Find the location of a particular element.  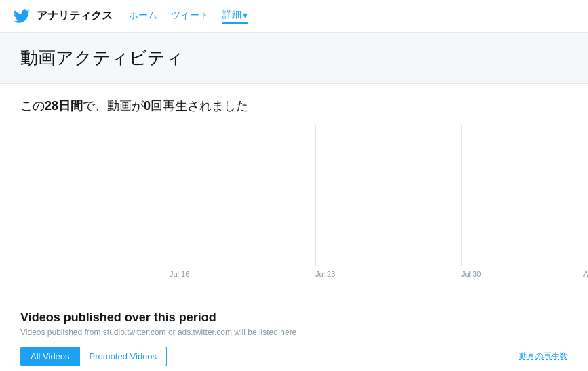

tabs-left: All Videos Promoted Videos is located at coordinates (94, 357).